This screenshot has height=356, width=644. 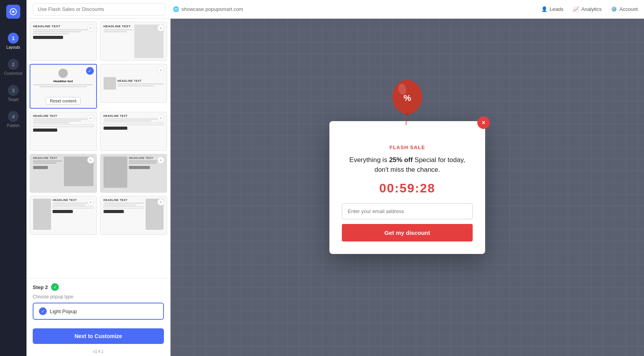 What do you see at coordinates (625, 9) in the screenshot?
I see `account-button: ⚙️ Account` at bounding box center [625, 9].